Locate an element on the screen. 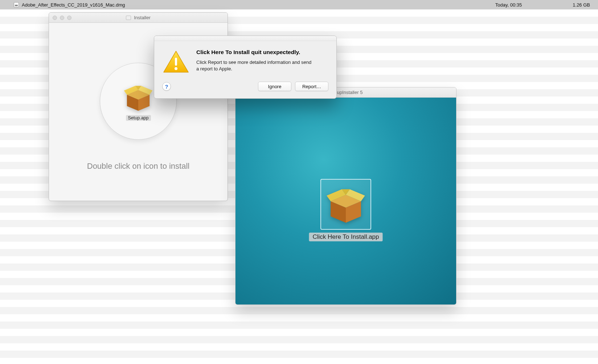 The width and height of the screenshot is (598, 364). dmg-file-icon is located at coordinates (16, 5).